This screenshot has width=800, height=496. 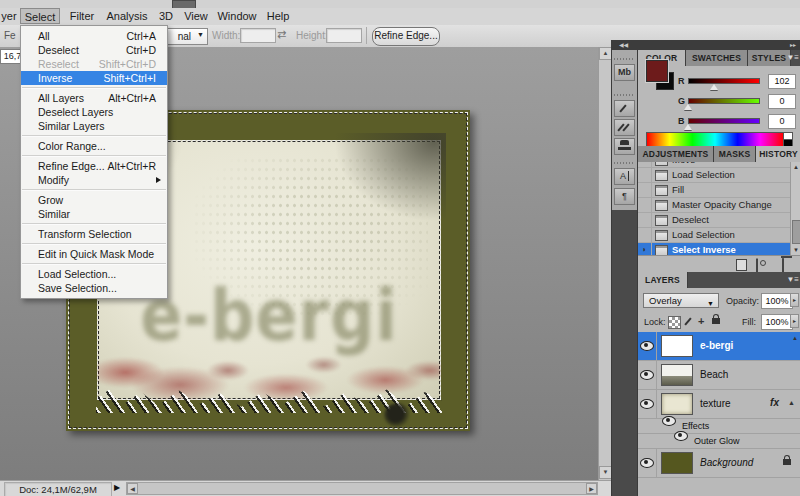 I want to click on brush-presets-icon, so click(x=624, y=128).